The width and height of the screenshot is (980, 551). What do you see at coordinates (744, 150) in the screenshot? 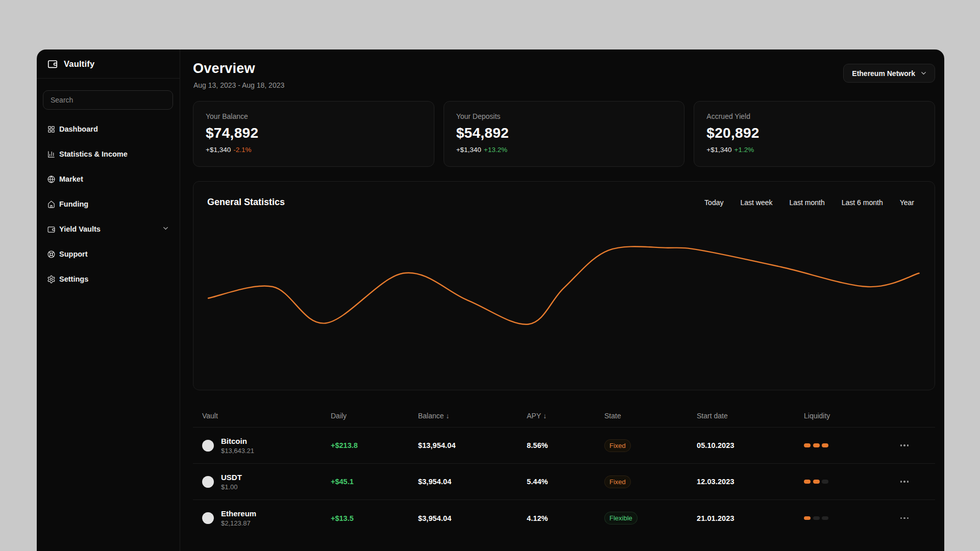
I see `delta-percent: +1.2%` at bounding box center [744, 150].